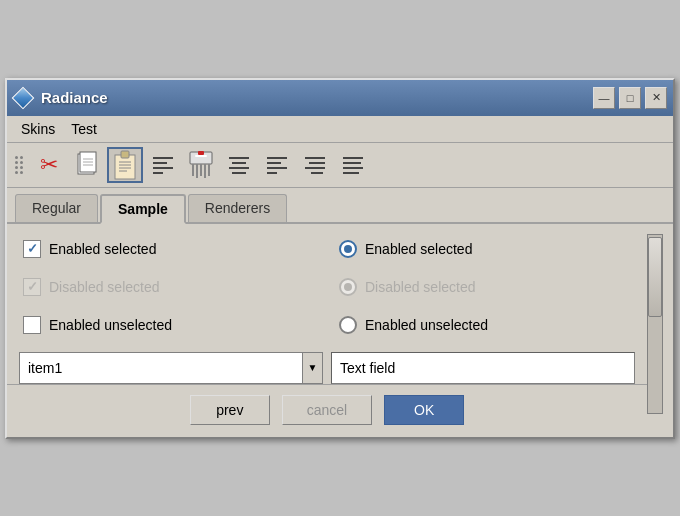  Describe the element at coordinates (238, 208) in the screenshot. I see `tab-renderers: Renderers` at that location.